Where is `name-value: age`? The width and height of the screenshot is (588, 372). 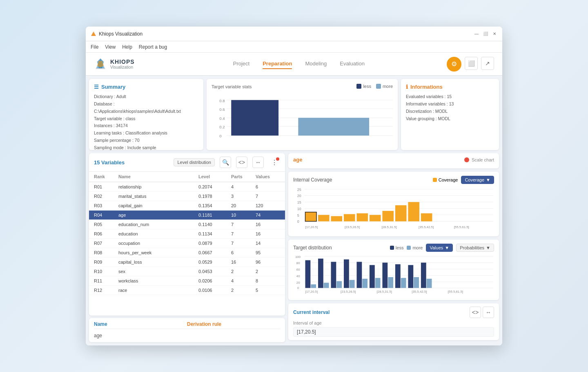
name-value: age is located at coordinates (98, 336).